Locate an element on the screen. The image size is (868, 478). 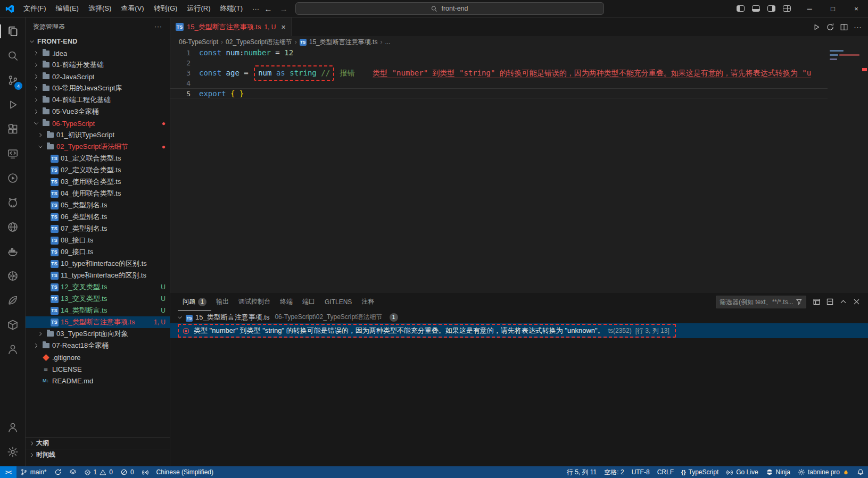
tree-item: TS05_类型别名.ts is located at coordinates (98, 205).